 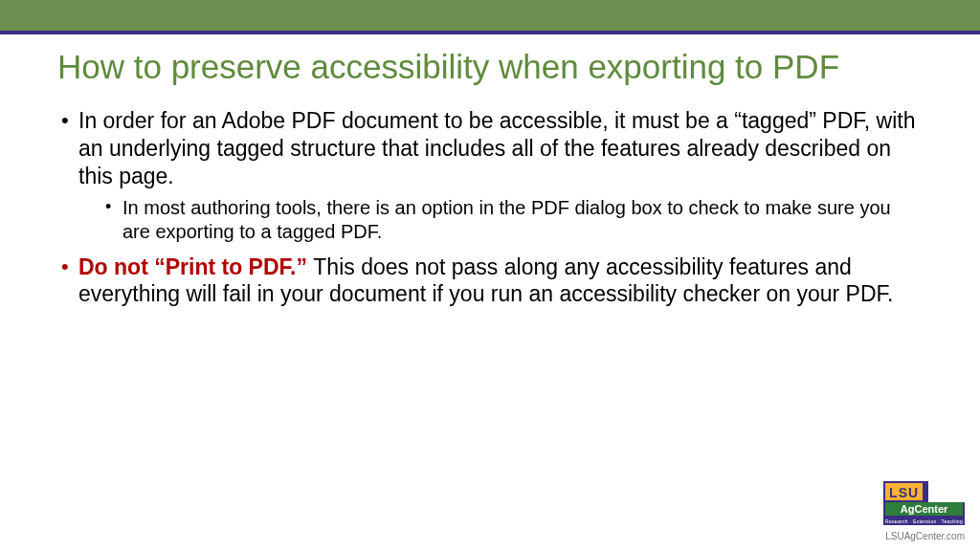 What do you see at coordinates (490, 67) in the screenshot?
I see `slide-title: How to preserve accessibility when expor…` at bounding box center [490, 67].